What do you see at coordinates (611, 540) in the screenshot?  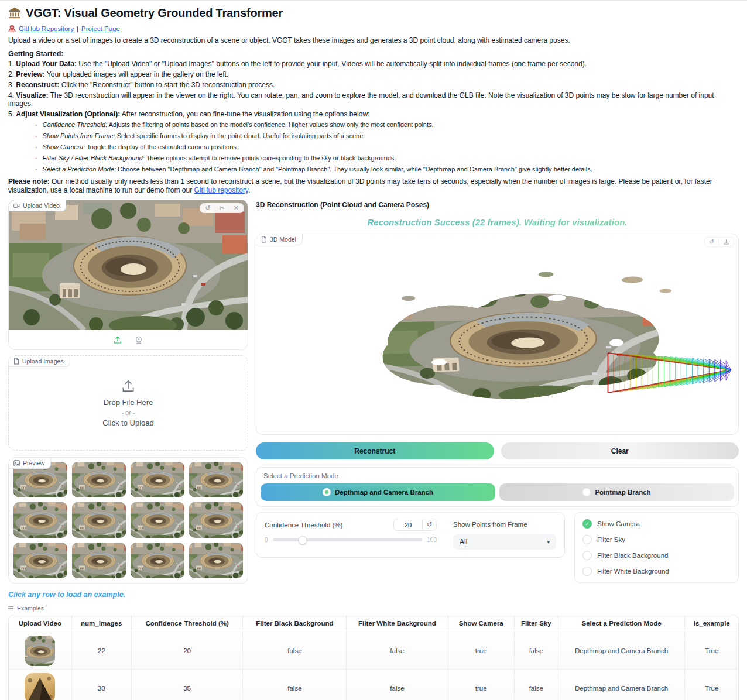 I see `filter-checkbox-label: Filter Sky` at bounding box center [611, 540].